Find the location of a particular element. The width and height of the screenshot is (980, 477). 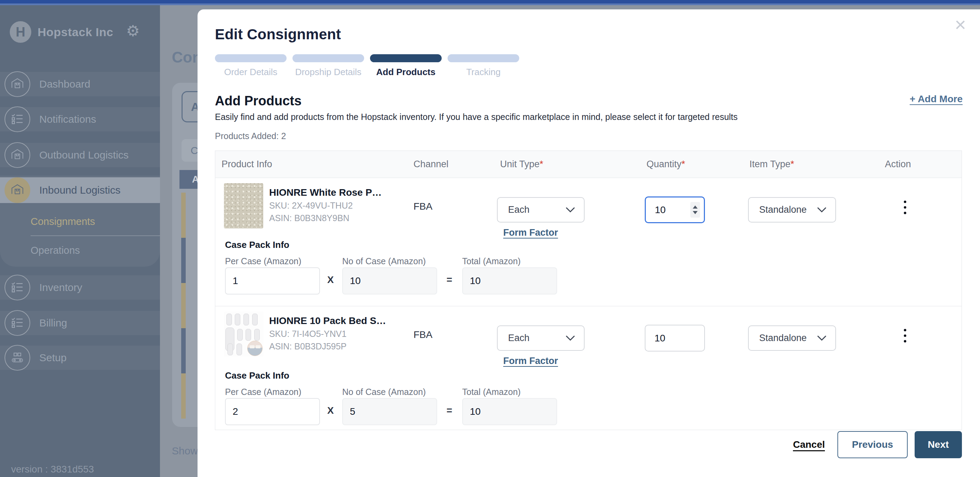

multiply-operator: X is located at coordinates (331, 280).